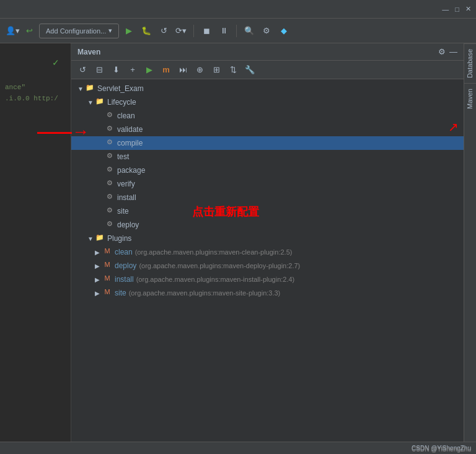  What do you see at coordinates (35, 100) in the screenshot?
I see `code-line-2: .i.0.0 http:/` at bounding box center [35, 100].